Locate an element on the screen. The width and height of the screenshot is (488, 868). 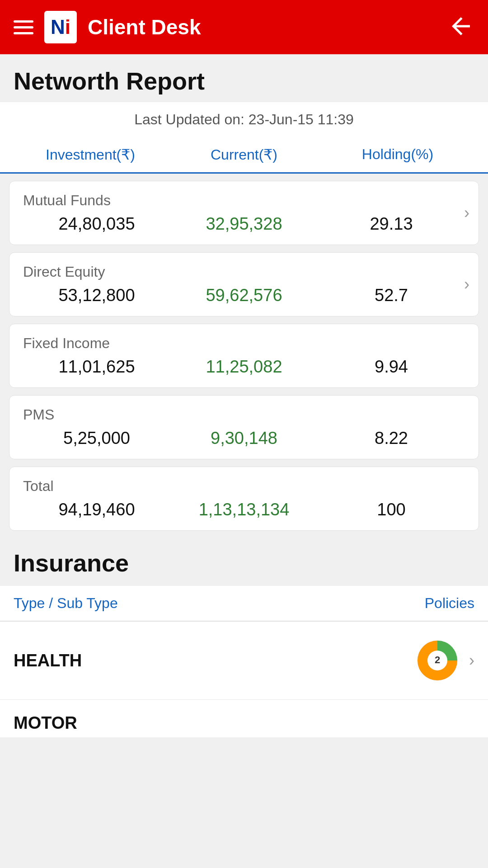
mutual-funds-current: 32,95,328 is located at coordinates (244, 224).